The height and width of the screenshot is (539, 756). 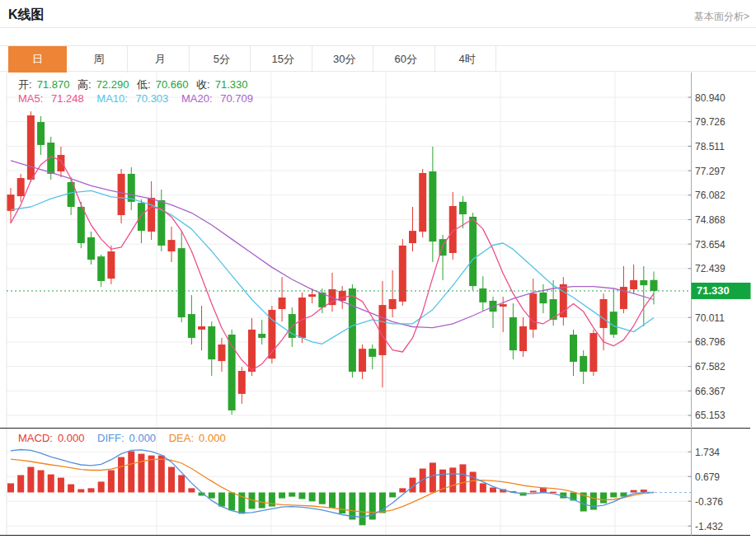 What do you see at coordinates (711, 245) in the screenshot?
I see `price-tick-label: 73.654` at bounding box center [711, 245].